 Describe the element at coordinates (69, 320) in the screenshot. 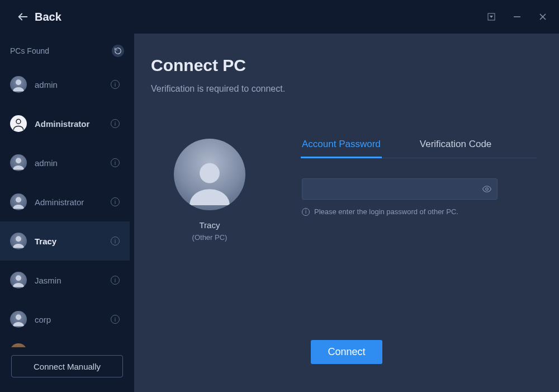

I see `pc-name: corp` at that location.